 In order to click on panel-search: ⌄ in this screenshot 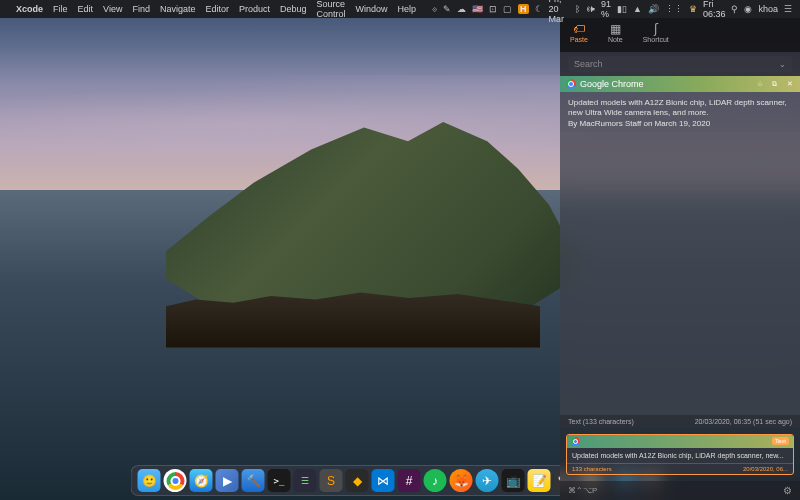, I will do `click(680, 64)`.